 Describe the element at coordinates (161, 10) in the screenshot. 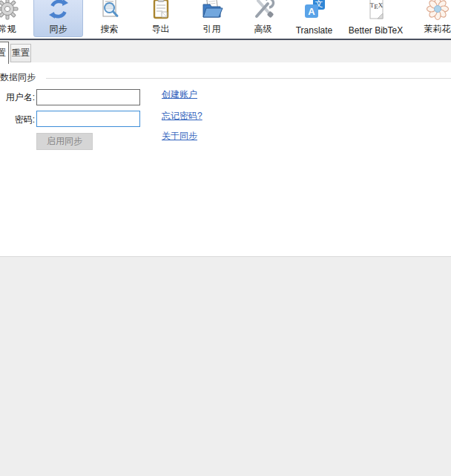

I see `export-icon` at that location.